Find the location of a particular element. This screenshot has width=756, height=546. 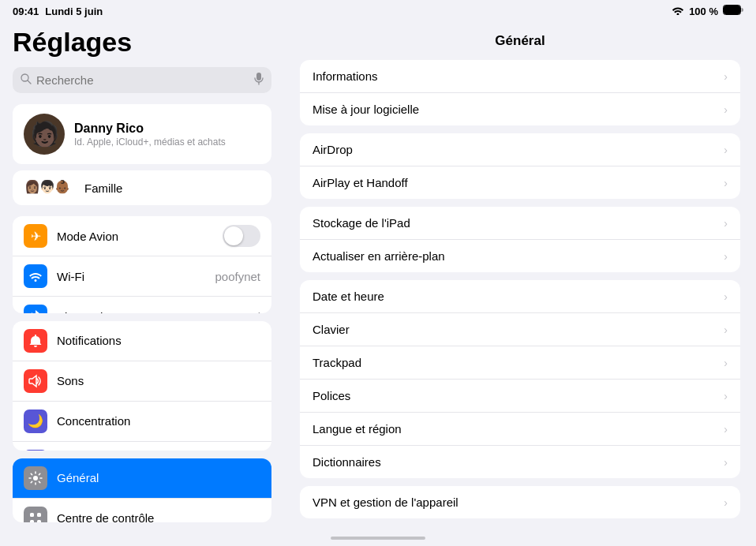

keyboard-label: Clavier is located at coordinates (518, 330).